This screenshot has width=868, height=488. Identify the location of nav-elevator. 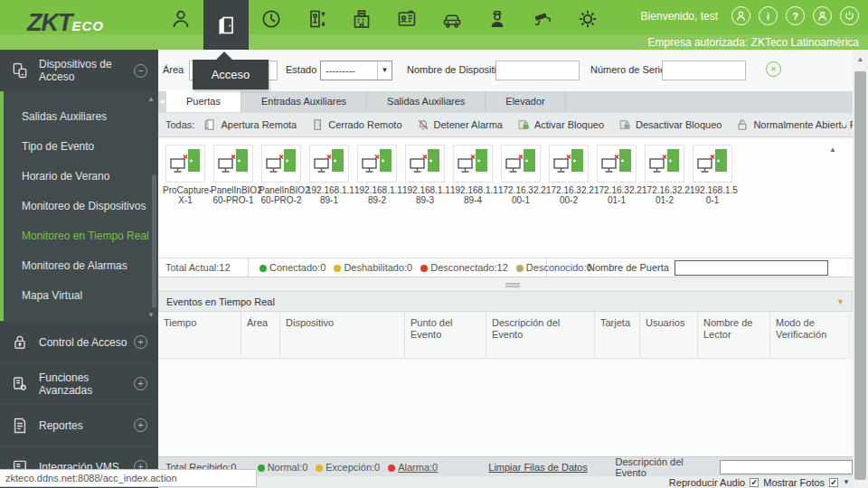
(316, 19).